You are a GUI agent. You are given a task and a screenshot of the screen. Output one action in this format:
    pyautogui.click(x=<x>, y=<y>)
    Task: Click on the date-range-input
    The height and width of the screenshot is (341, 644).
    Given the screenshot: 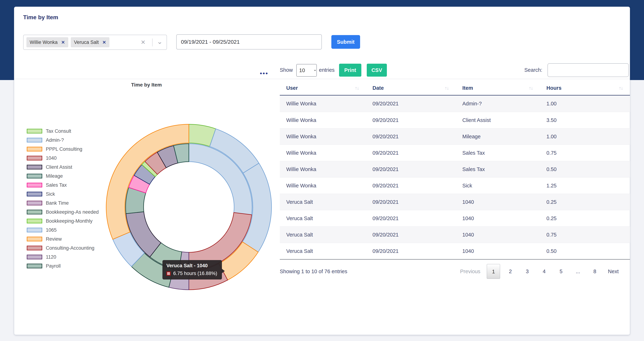 What is the action you would take?
    pyautogui.click(x=249, y=42)
    